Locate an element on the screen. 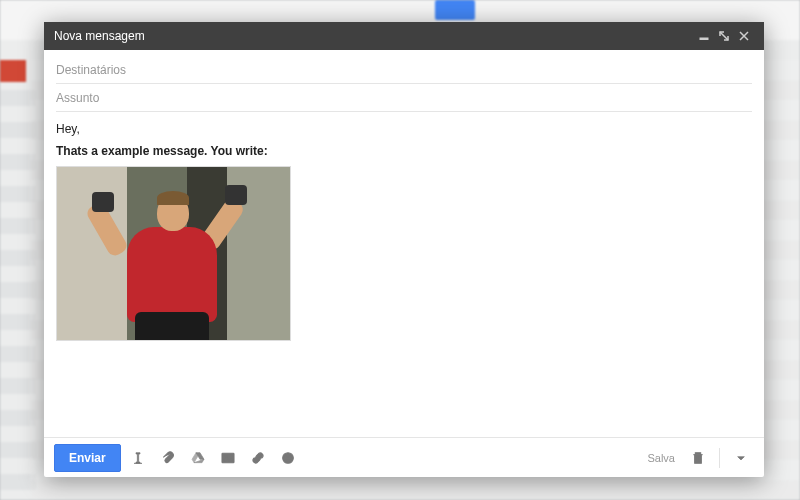 Image resolution: width=800 pixels, height=500 pixels. header-fields is located at coordinates (404, 81).